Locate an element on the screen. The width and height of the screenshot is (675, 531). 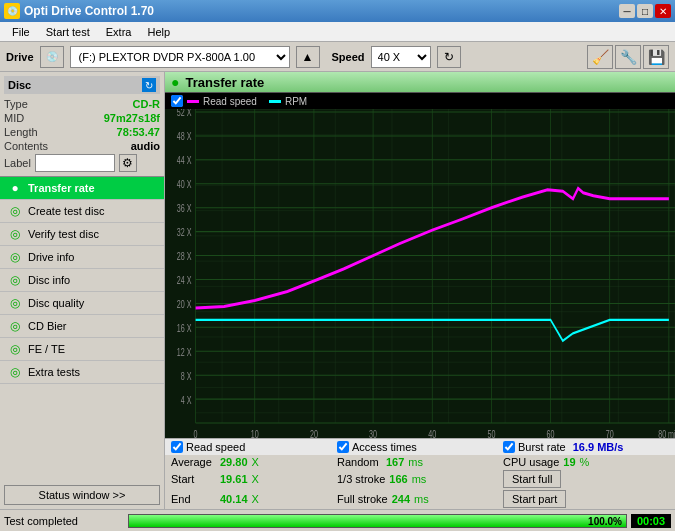
status-text: Test completed is located at coordinates (64, 521).